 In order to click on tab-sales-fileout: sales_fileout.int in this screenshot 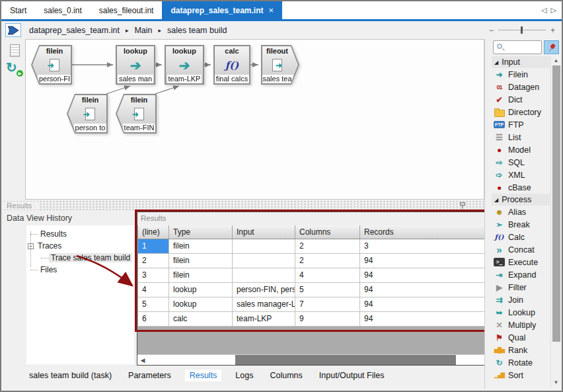, I will do `click(127, 11)`.